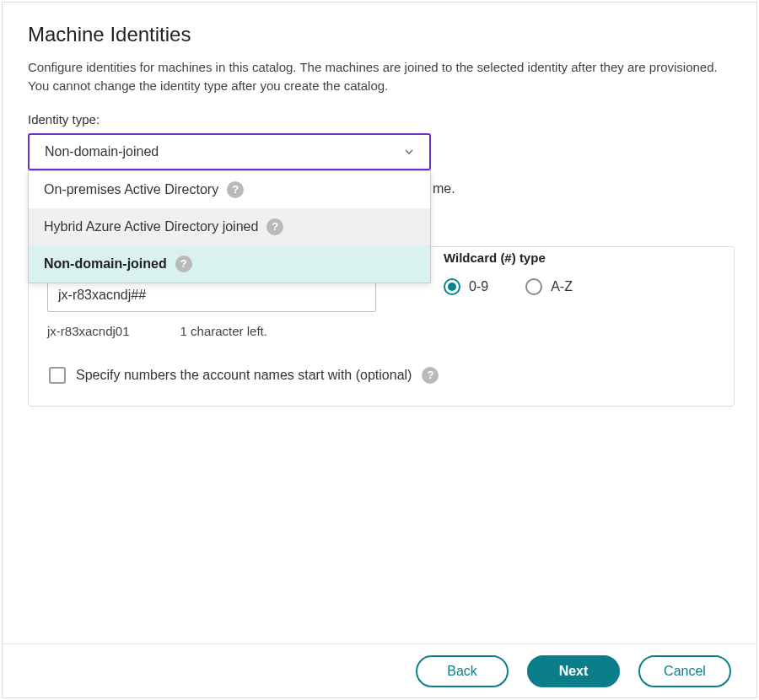 The image size is (759, 700). I want to click on naming-preview: jx-r83xacndj01, so click(89, 331).